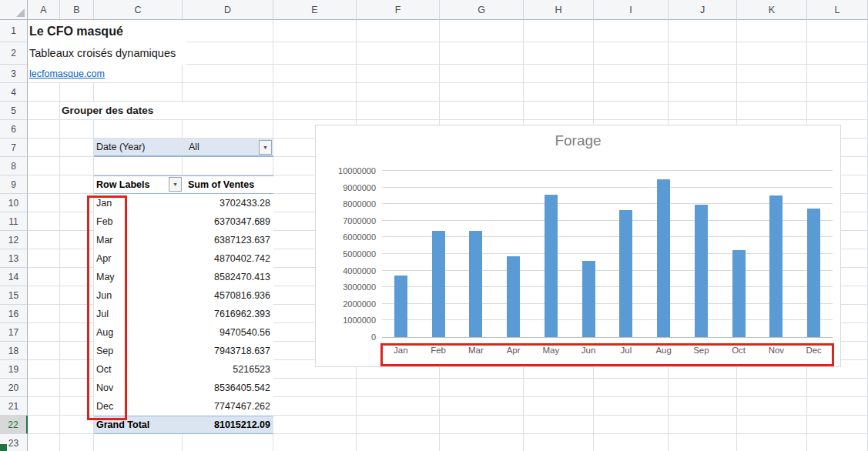 This screenshot has width=868, height=451. I want to click on select-all-triangle-icon, so click(20, 12).